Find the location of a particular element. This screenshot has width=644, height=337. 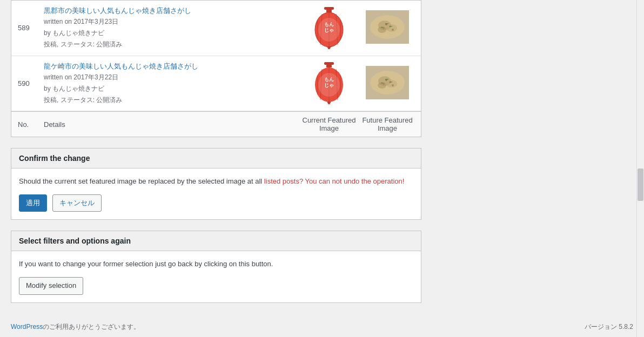

footer: WordPressのご利用ありがとうございます。 バージョン 5.8.2 is located at coordinates (322, 327).